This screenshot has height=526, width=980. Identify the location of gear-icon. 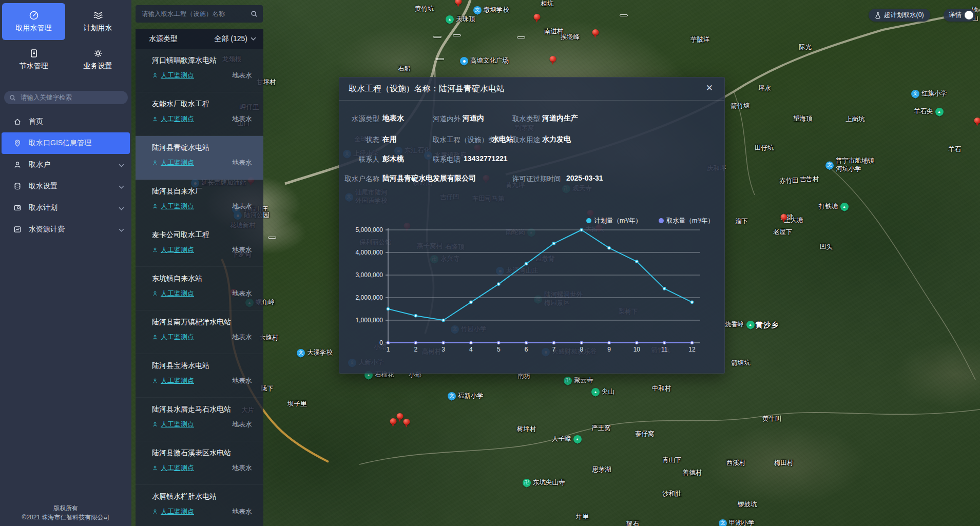
(98, 53).